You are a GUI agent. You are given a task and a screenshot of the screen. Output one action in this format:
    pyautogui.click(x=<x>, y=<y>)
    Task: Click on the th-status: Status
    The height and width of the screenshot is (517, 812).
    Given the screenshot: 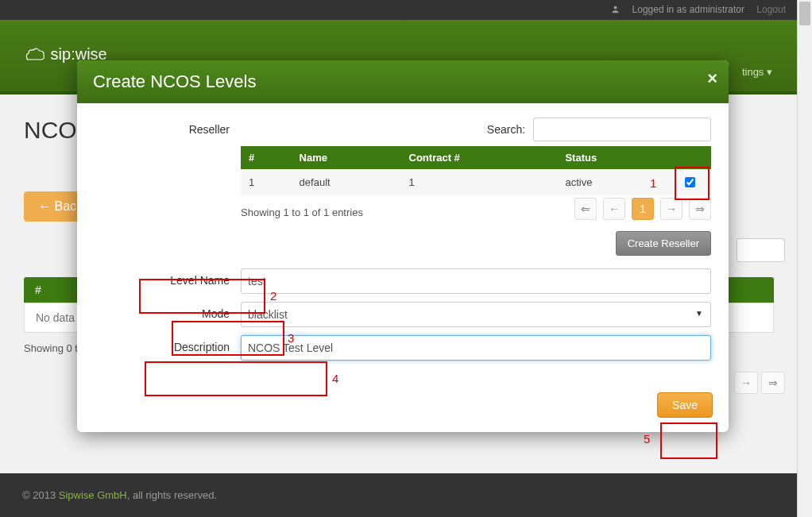 What is the action you would take?
    pyautogui.click(x=613, y=157)
    